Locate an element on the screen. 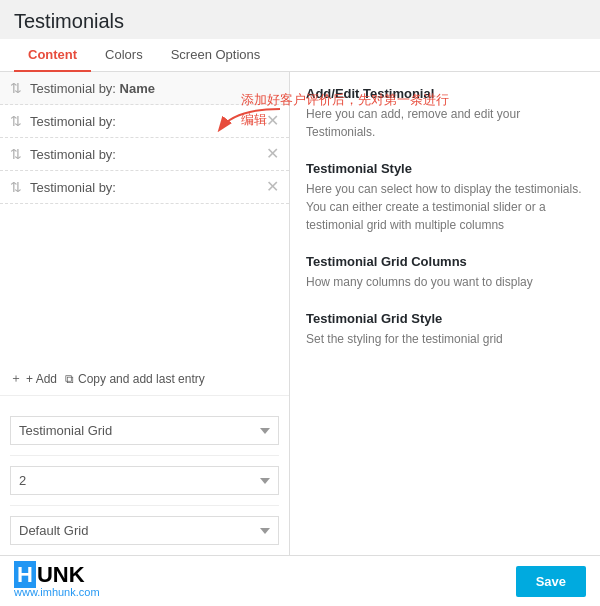  dropdown-row-columns: 1 2 3 4 is located at coordinates (144, 480).